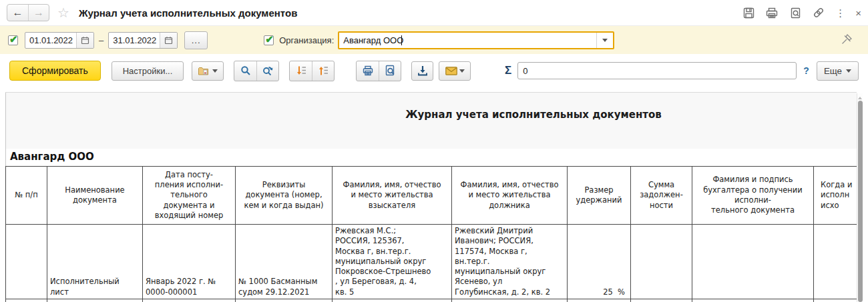  I want to click on more-actions-button: Еще, so click(837, 71).